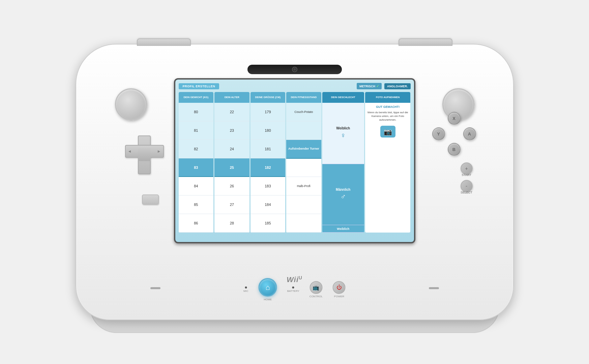 The image size is (589, 364). Describe the element at coordinates (343, 229) in the screenshot. I see `gender-bottom-label: Weiblich` at that location.